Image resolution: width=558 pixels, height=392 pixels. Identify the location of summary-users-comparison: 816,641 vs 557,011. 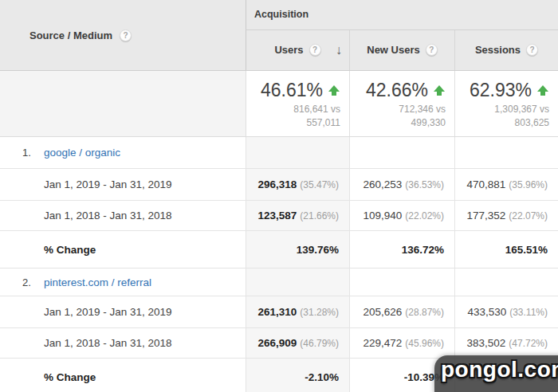
(317, 116).